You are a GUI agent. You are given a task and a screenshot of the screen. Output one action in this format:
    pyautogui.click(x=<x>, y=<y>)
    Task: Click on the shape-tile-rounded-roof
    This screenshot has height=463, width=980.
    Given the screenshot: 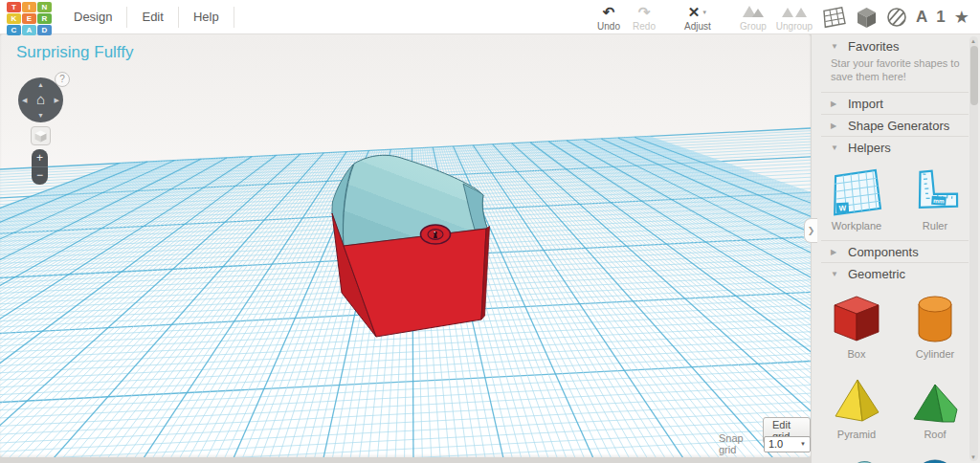 What is the action you would take?
    pyautogui.click(x=857, y=458)
    